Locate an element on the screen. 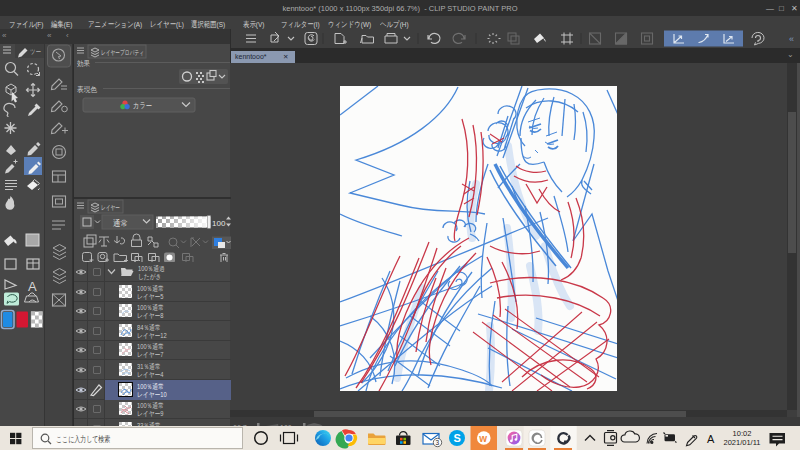 The image size is (800, 450). svg-text: w is located at coordinates (482, 438).